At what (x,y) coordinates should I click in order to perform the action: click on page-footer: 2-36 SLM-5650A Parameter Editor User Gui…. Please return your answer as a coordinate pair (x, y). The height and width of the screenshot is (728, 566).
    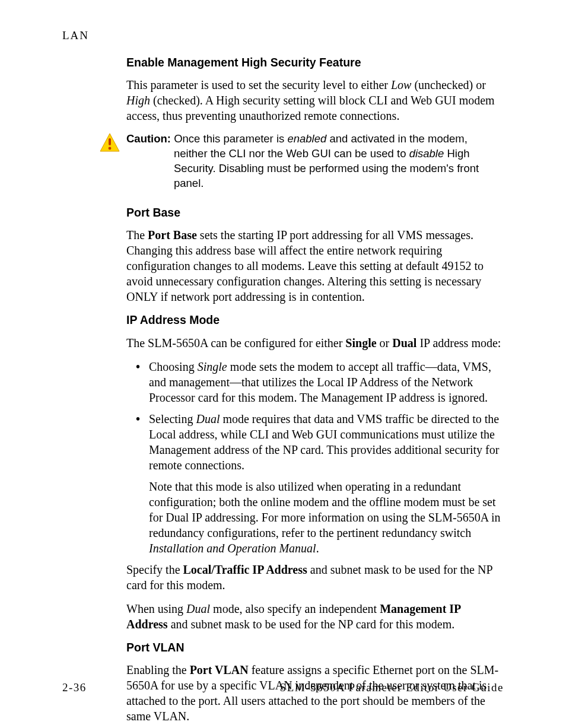
    Looking at the image, I should click on (283, 688).